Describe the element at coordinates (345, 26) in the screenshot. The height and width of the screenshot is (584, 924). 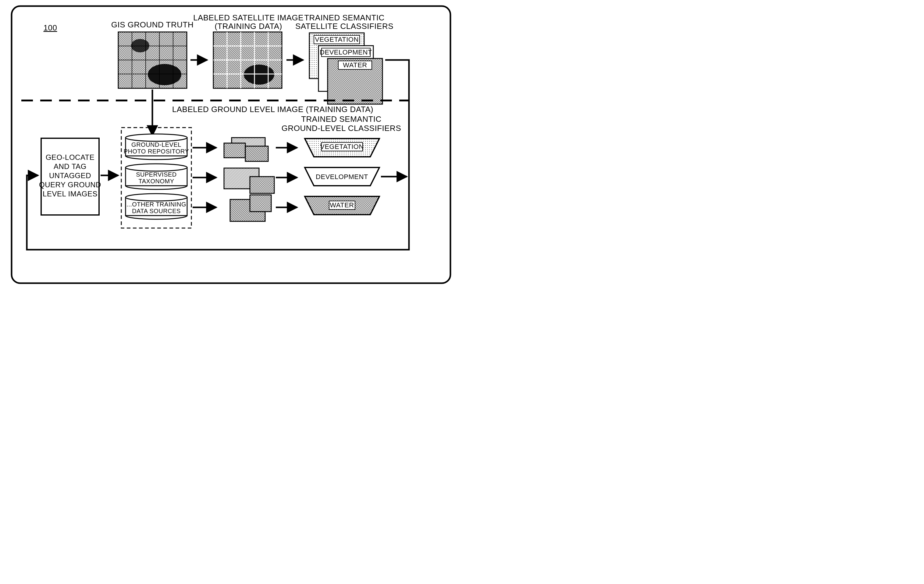
I see `trained-sat-l2: SATELLITE CLASSIFIERS` at that location.